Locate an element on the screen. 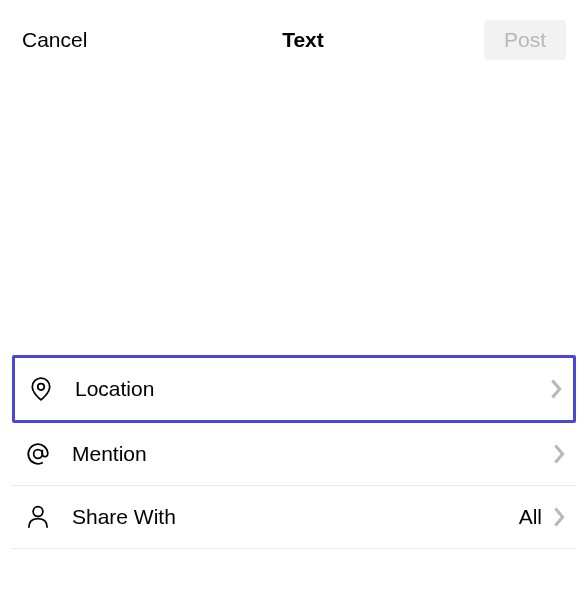  mention-row: Mention is located at coordinates (294, 454).